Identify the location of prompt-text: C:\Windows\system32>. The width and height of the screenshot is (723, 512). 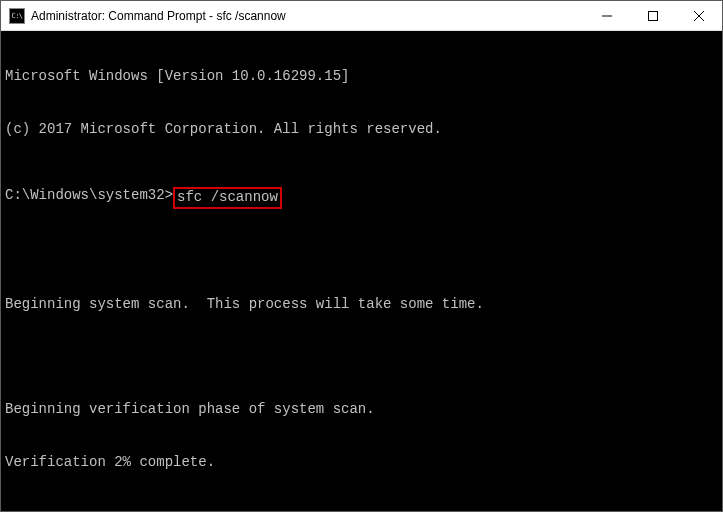
(89, 196).